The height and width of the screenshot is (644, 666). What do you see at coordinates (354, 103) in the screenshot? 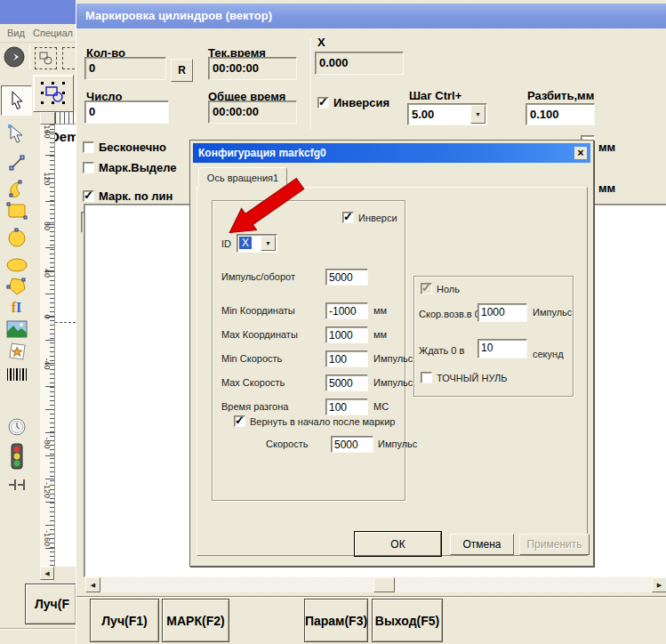
I see `inversiya-checkbox: Инверсия` at bounding box center [354, 103].